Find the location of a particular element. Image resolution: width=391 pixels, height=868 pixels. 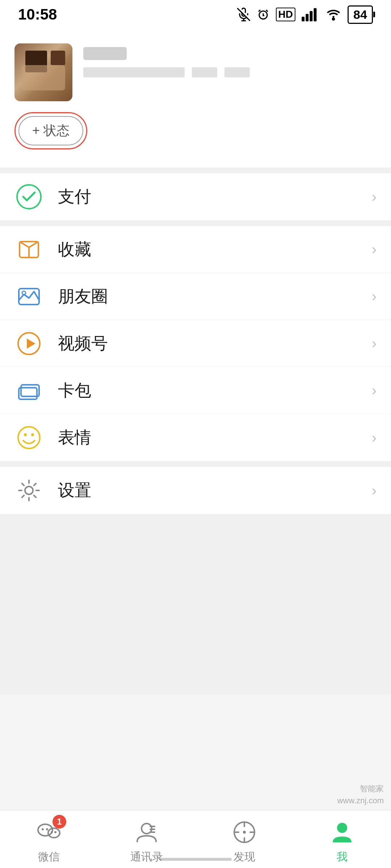

contacts-icon-wrap is located at coordinates (147, 832).